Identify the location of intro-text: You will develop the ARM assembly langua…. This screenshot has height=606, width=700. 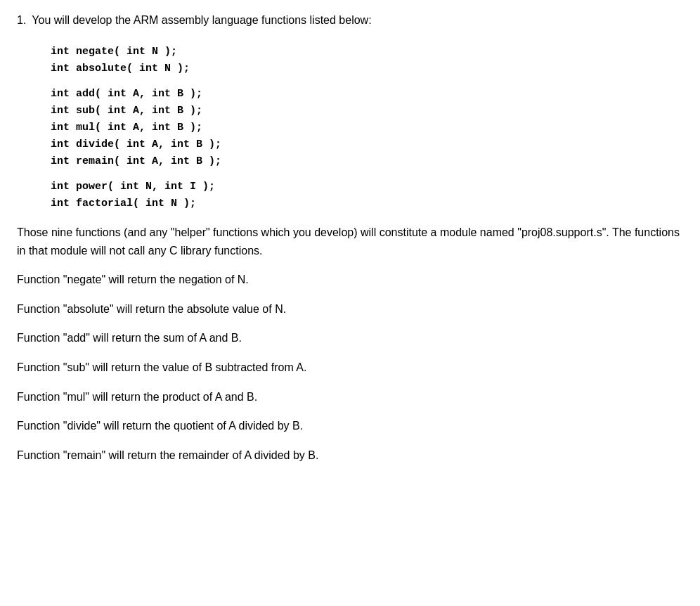
(201, 20).